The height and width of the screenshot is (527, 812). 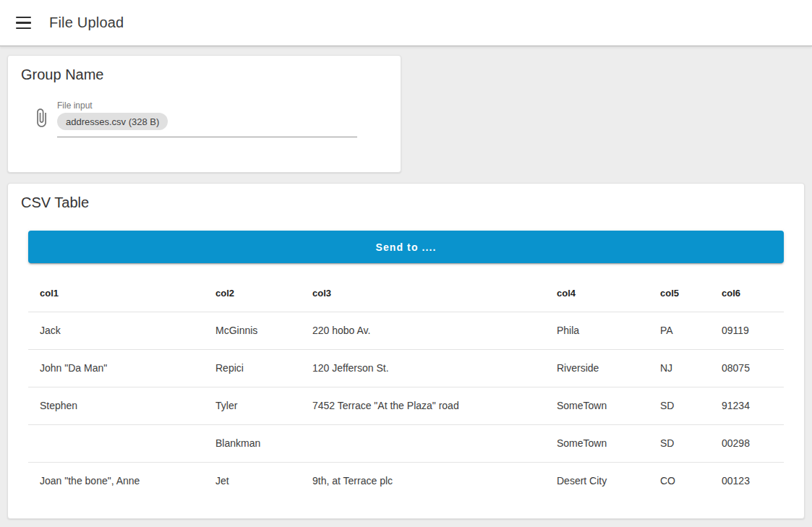 What do you see at coordinates (113, 121) in the screenshot?
I see `file-chip-label: addresses.csv (328 B)` at bounding box center [113, 121].